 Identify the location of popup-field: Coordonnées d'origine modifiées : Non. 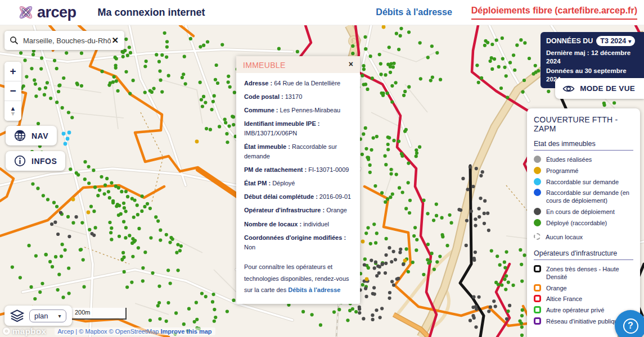
(298, 243).